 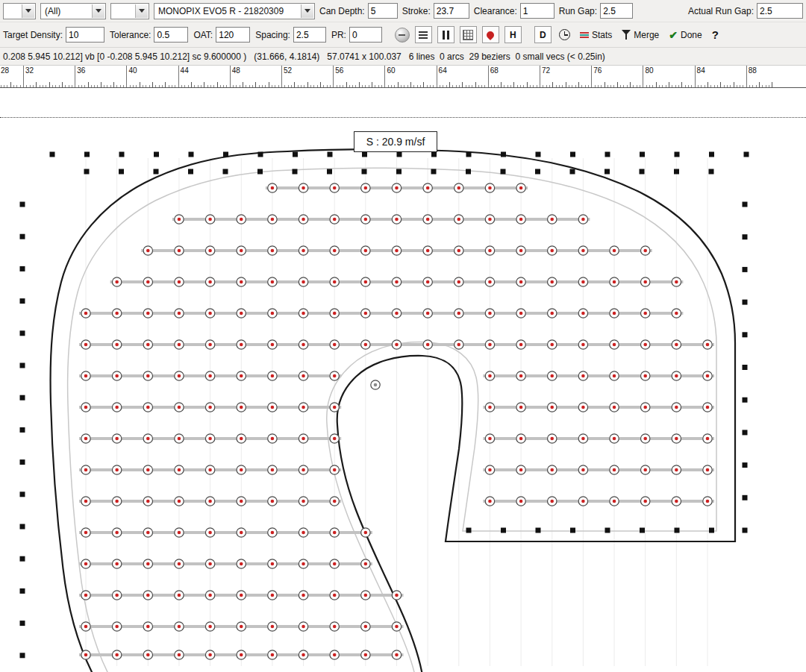 What do you see at coordinates (446, 34) in the screenshot?
I see `pause-runs-button` at bounding box center [446, 34].